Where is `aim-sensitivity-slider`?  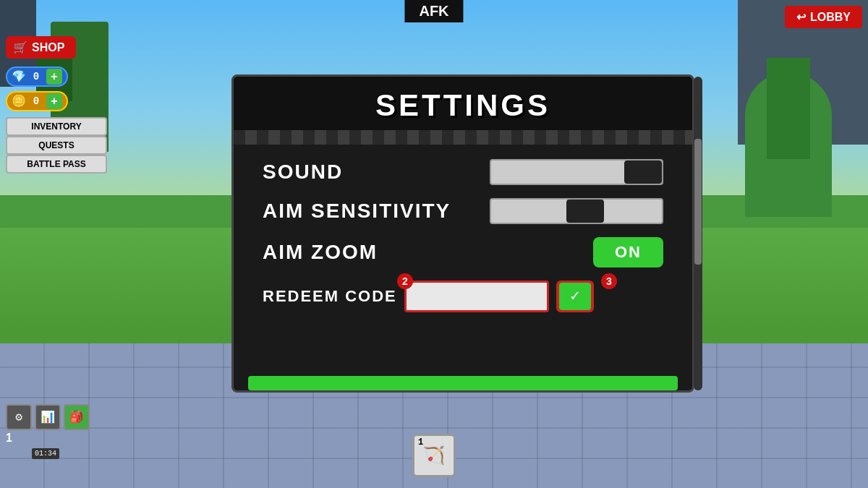 aim-sensitivity-slider is located at coordinates (576, 211).